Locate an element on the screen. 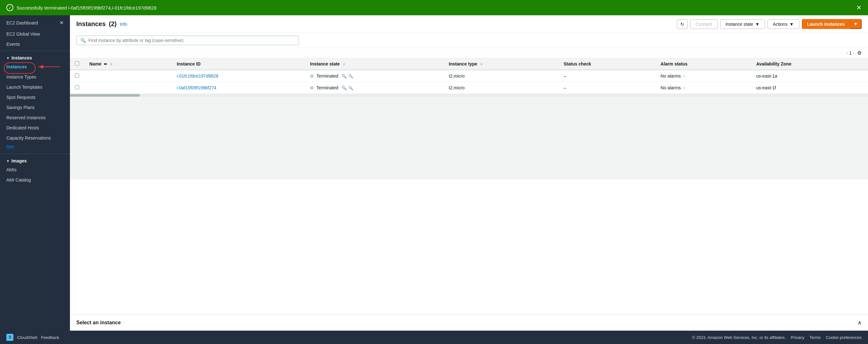  sidebar-item-amis: AMIs is located at coordinates (35, 170).